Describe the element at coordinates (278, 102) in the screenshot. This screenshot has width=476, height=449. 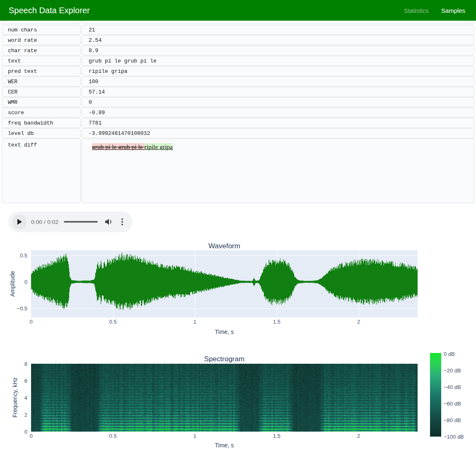
I see `row-value: 0` at that location.